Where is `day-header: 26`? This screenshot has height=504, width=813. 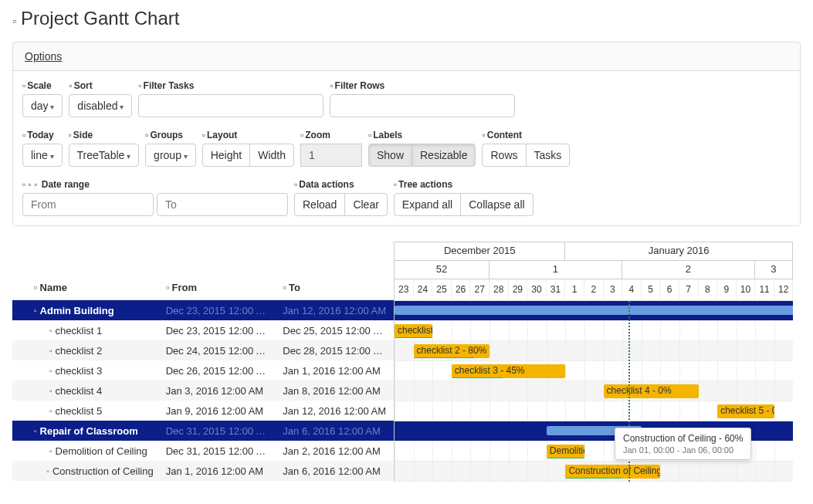
day-header: 26 is located at coordinates (462, 290).